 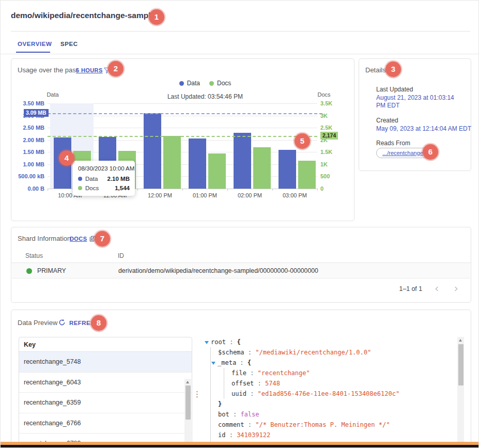 I want to click on json-value: "/mediawiki/recentchange/1.0.0", so click(x=313, y=352).